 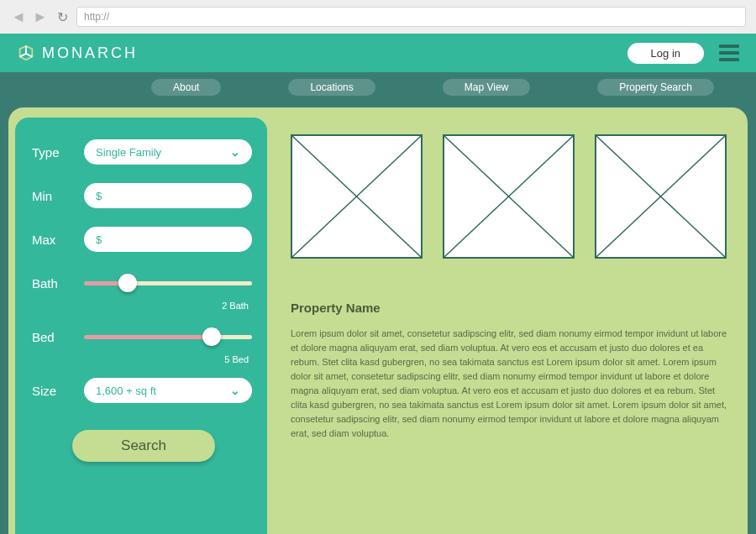 I want to click on property-title: Property Name, so click(x=510, y=307).